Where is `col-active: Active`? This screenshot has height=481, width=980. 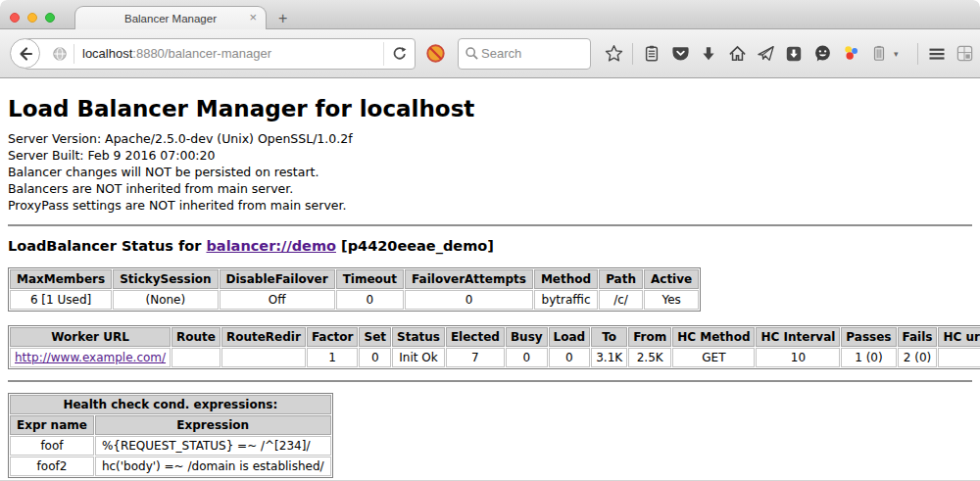 col-active: Active is located at coordinates (671, 279).